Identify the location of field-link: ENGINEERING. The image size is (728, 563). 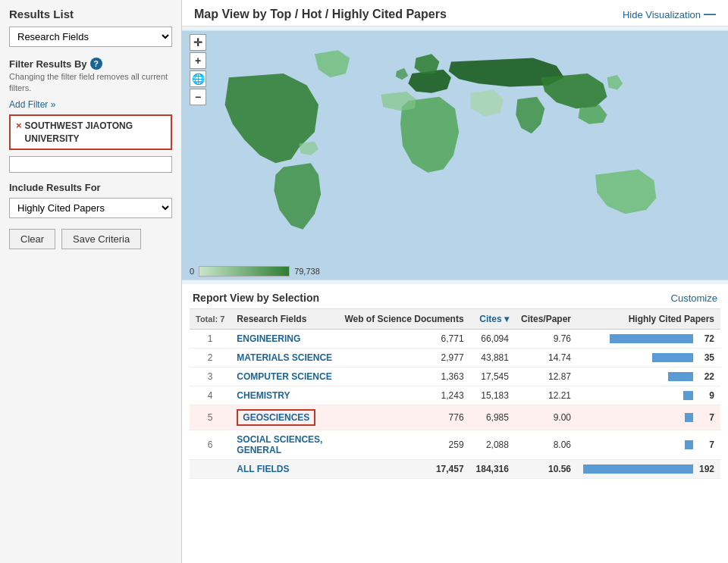
(268, 339).